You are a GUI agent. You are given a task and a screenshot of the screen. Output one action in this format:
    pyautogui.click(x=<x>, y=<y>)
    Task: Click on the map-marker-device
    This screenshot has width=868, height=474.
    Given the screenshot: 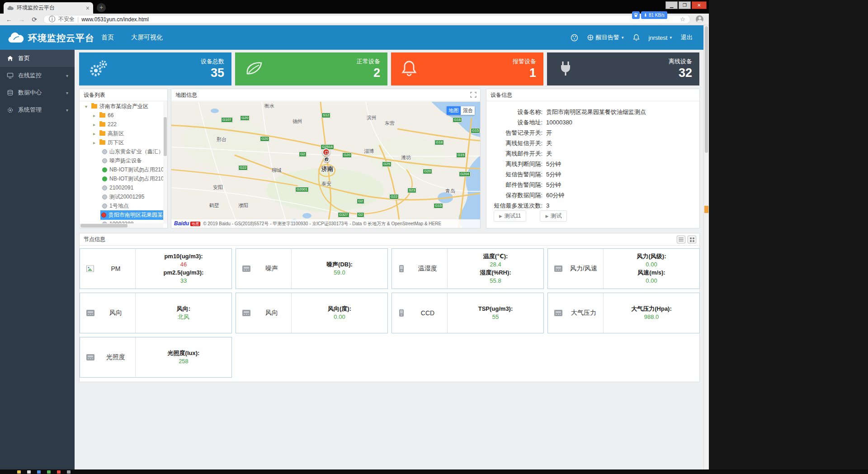 What is the action you would take?
    pyautogui.click(x=326, y=159)
    